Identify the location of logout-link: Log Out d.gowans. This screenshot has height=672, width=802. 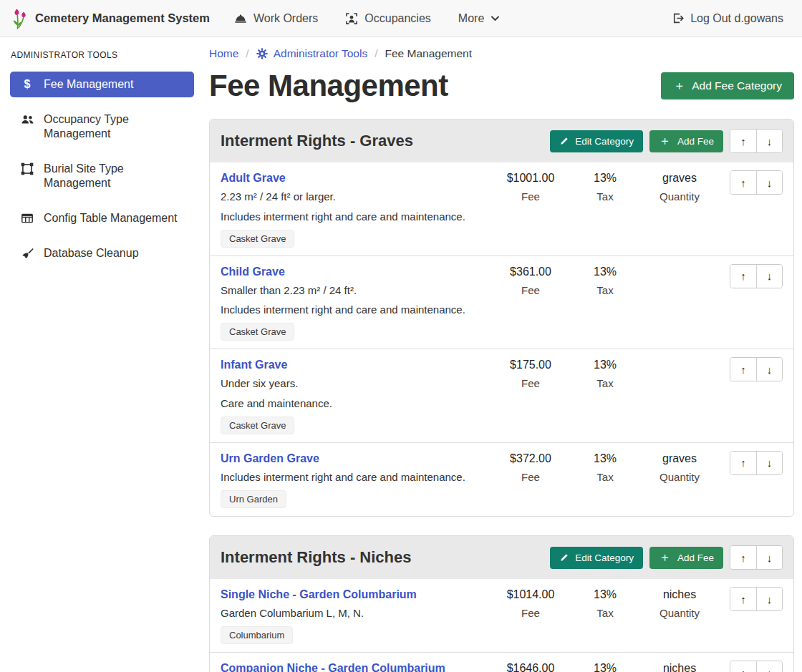
(728, 19).